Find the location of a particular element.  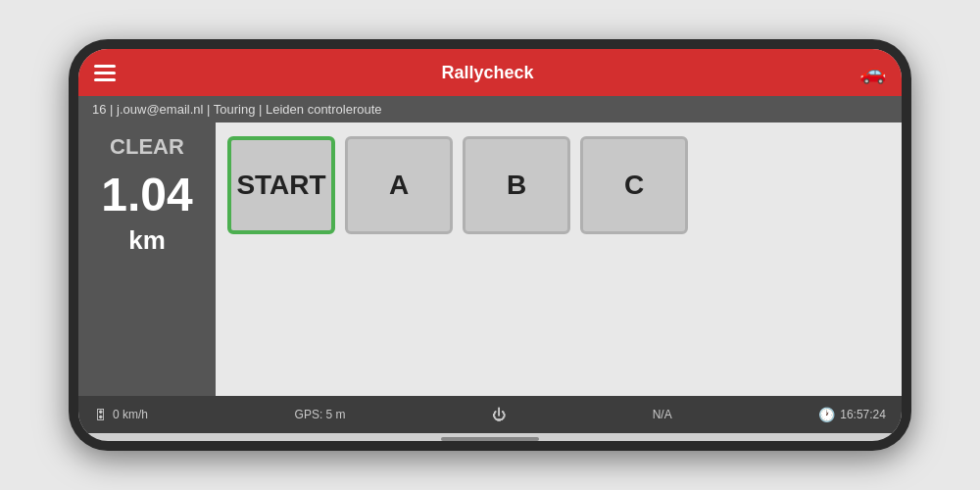

distance-unit: km is located at coordinates (147, 241).